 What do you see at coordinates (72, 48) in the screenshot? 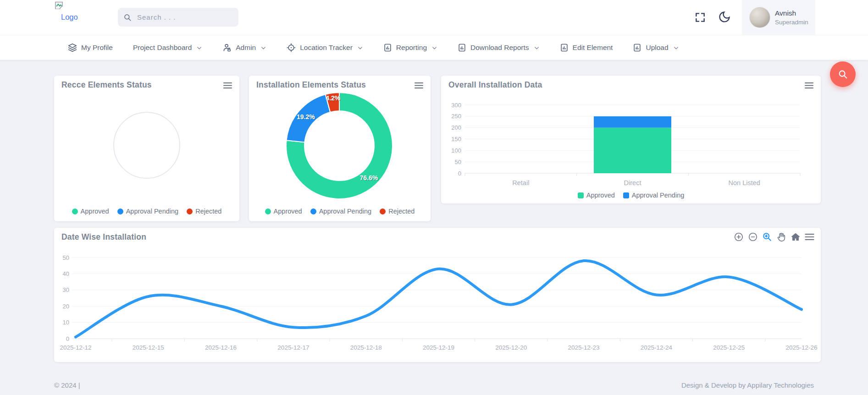
I see `layers-icon` at bounding box center [72, 48].